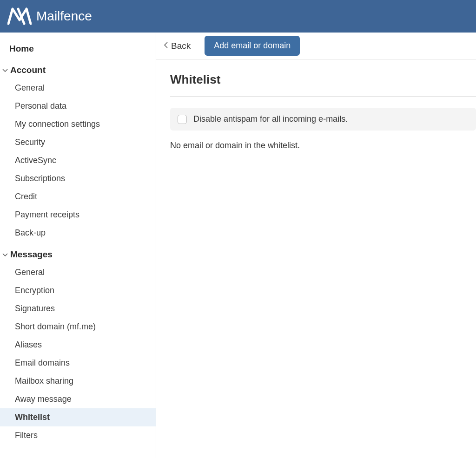 Image resolution: width=476 pixels, height=458 pixels. What do you see at coordinates (78, 436) in the screenshot?
I see `sidebar-item-filters: Filters` at bounding box center [78, 436].